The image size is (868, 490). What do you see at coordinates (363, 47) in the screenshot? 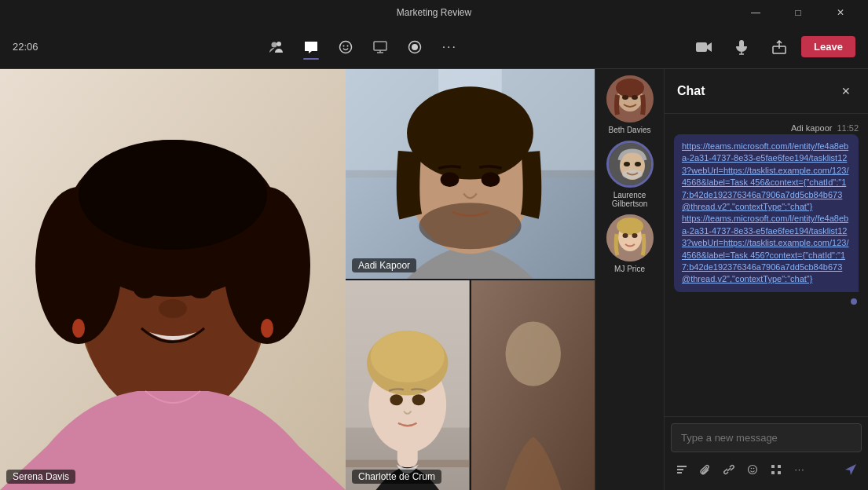
I see `toolbar-center: ···` at bounding box center [363, 47].